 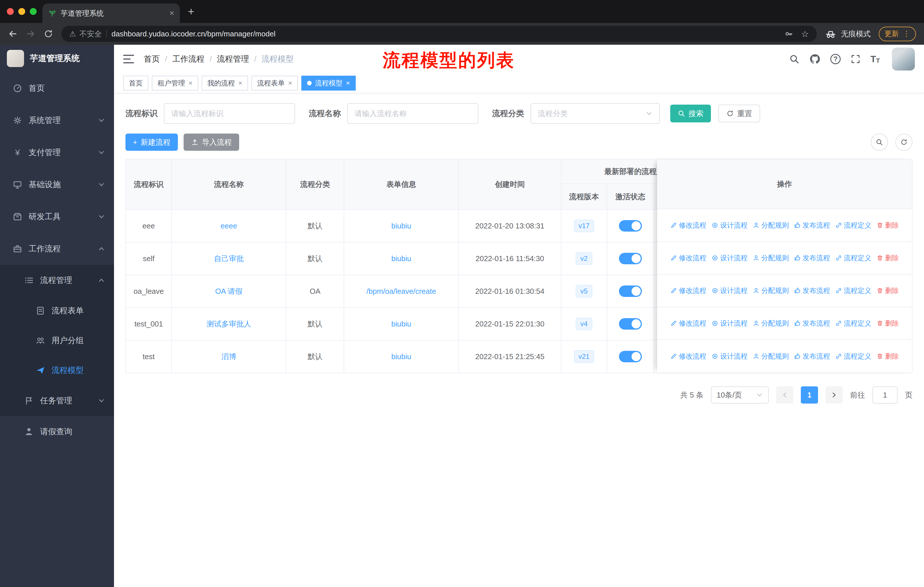 What do you see at coordinates (57, 311) in the screenshot?
I see `sidebar-item-process-form: 流程表单` at bounding box center [57, 311].